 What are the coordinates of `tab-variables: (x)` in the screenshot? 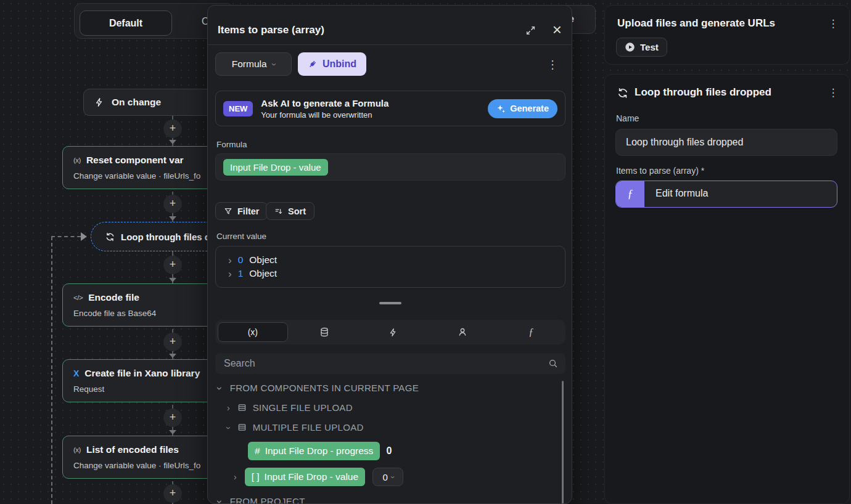 It's located at (253, 332).